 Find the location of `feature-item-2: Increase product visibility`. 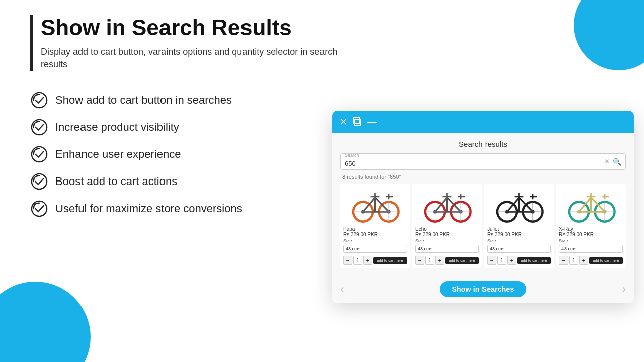

feature-item-2: Increase product visibility is located at coordinates (186, 127).